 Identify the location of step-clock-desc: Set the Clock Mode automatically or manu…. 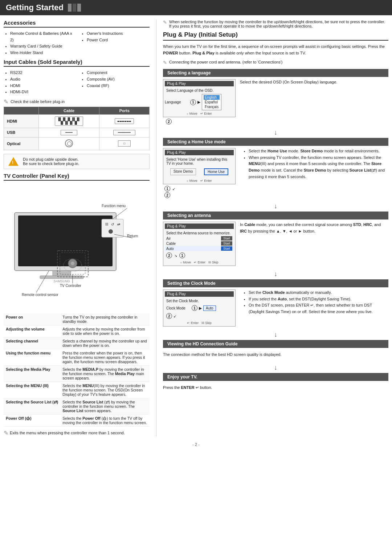
(314, 302).